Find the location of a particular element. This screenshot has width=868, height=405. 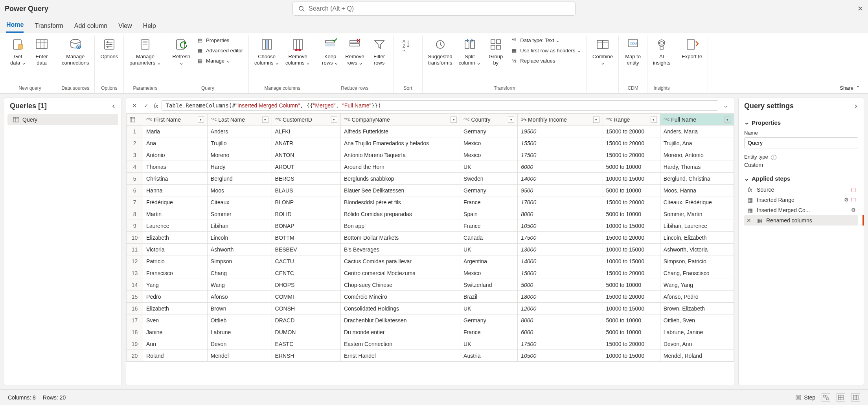

cell: Sven is located at coordinates (175, 320).